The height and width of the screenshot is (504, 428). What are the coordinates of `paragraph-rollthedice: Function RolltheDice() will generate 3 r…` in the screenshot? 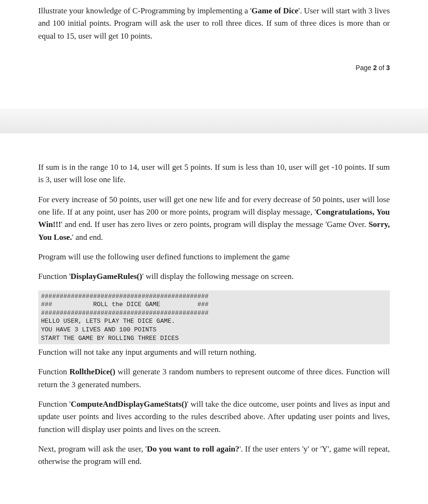 It's located at (214, 379).